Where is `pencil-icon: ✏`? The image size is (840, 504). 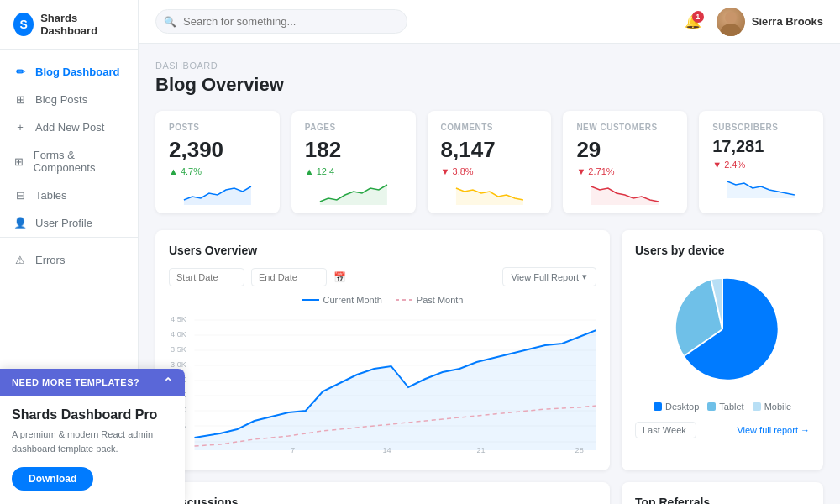
pencil-icon: ✏ is located at coordinates (20, 72).